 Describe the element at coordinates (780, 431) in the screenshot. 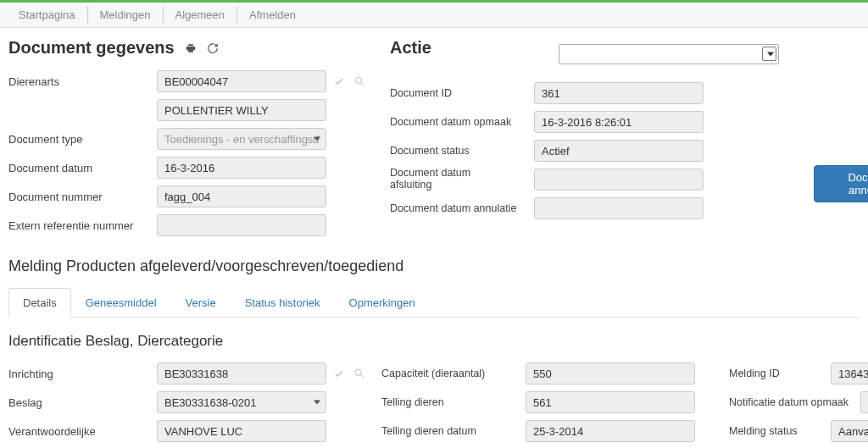

I see `label-melding-status: Melding status` at that location.